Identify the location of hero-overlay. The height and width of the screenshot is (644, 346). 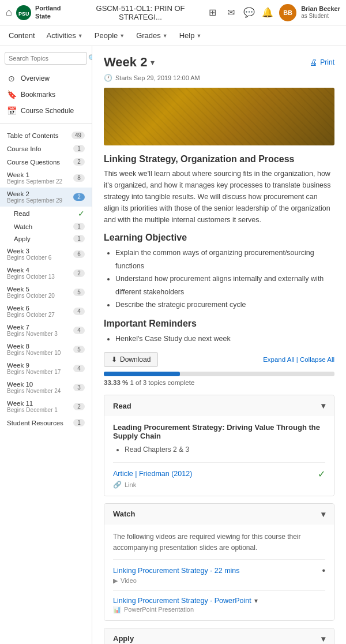
(219, 117).